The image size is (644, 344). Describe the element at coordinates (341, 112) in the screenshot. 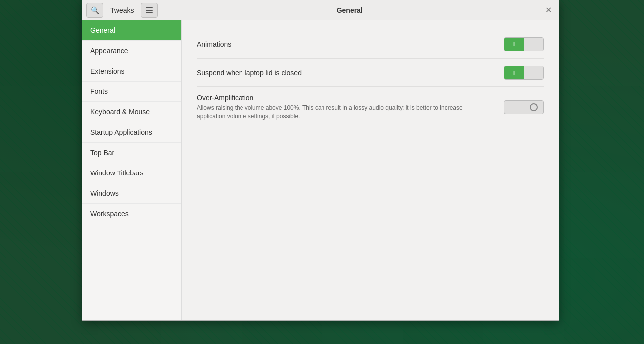

I see `over-amplification-sublabel: Allows raising the volume above 100%. Th…` at that location.